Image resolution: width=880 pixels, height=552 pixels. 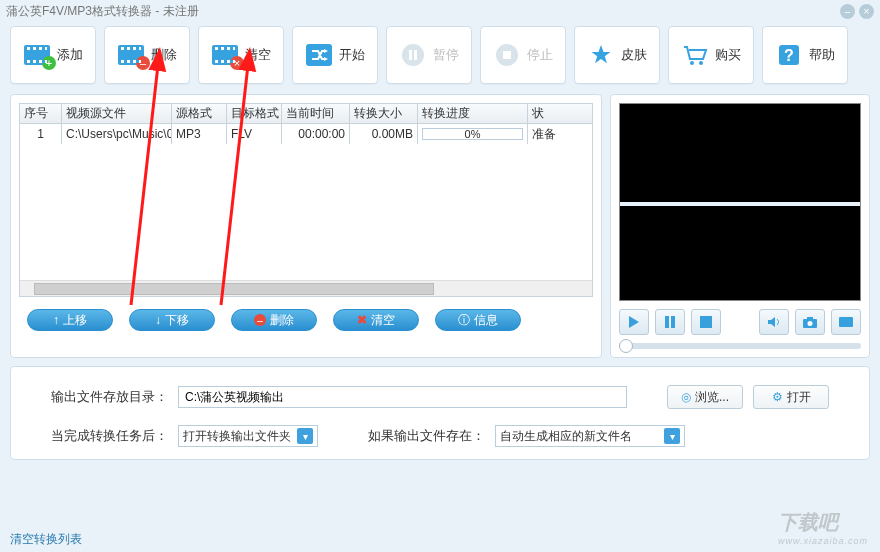 What do you see at coordinates (805, 55) in the screenshot?
I see `help-button: ? 帮助` at bounding box center [805, 55].